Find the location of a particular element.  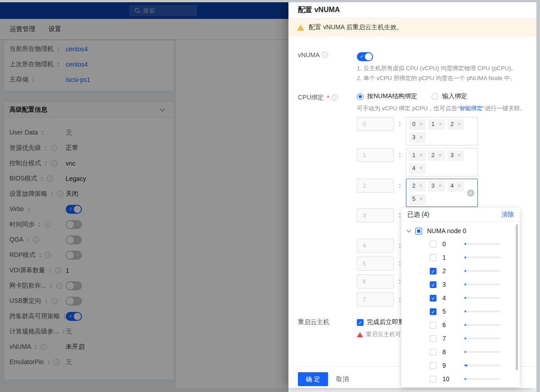

pcpu-tags-box: 0 ×1 ×2 ×3 × is located at coordinates (442, 131).